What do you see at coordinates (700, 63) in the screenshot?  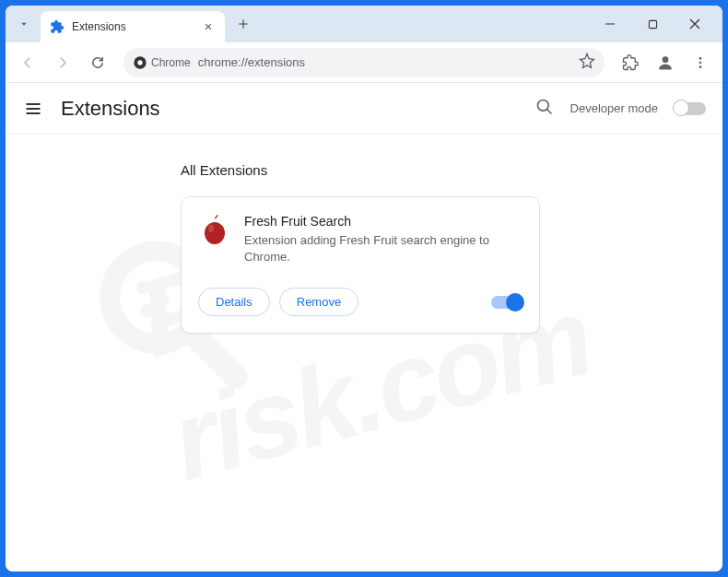 I see `menu-button` at bounding box center [700, 63].